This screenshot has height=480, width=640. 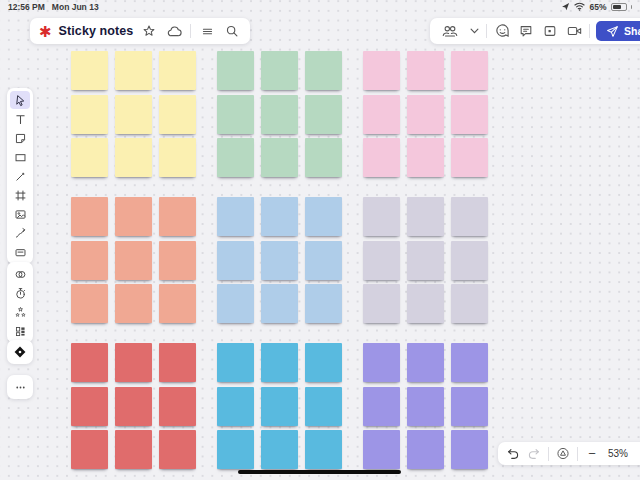 What do you see at coordinates (618, 454) in the screenshot?
I see `zoom-level: 53%` at bounding box center [618, 454].